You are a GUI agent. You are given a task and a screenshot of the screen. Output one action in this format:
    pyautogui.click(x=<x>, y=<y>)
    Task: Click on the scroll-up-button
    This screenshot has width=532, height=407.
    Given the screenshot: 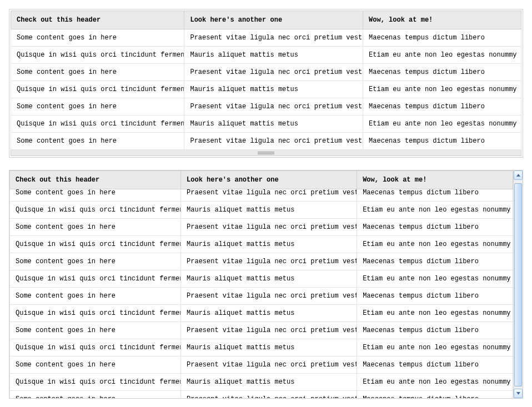 What is the action you would take?
    pyautogui.click(x=518, y=175)
    